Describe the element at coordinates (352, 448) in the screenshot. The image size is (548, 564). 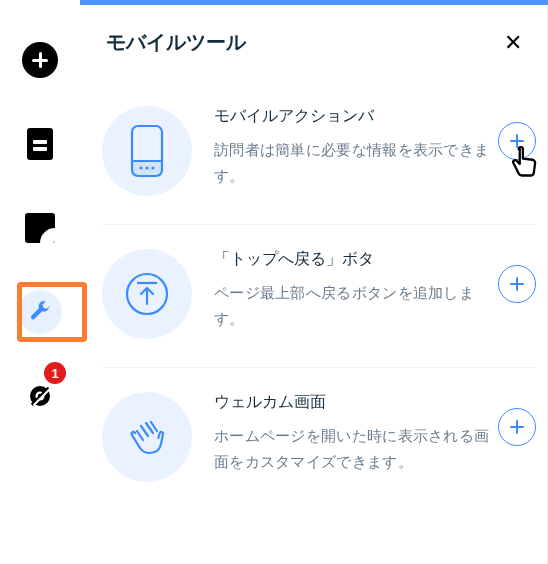
I see `tool-description: ホームページを開いた時に表示される画面をカスタマイズできます。` at that location.